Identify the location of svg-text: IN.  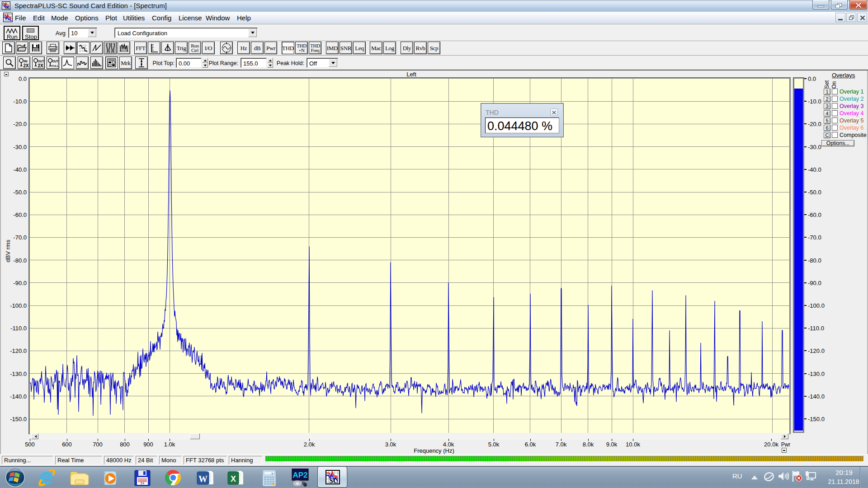
(26, 61).